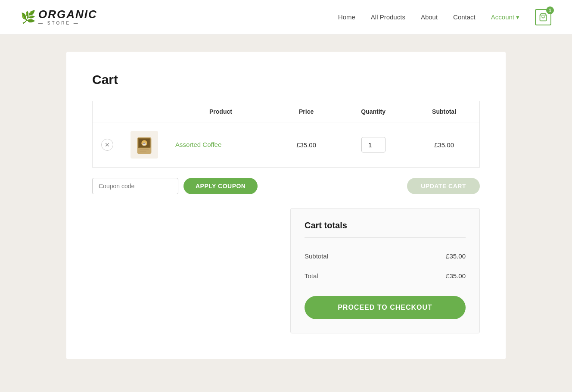 This screenshot has height=392, width=572. Describe the element at coordinates (59, 23) in the screenshot. I see `logo-sub: — STORE —` at that location.